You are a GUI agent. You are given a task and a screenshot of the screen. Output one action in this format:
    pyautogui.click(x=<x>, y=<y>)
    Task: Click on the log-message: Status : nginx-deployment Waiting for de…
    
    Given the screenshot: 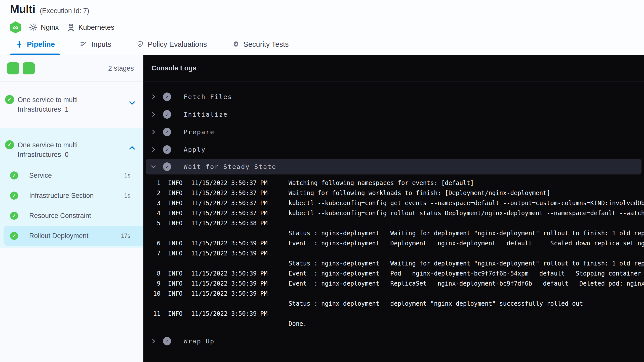 What is the action you would take?
    pyautogui.click(x=466, y=263)
    